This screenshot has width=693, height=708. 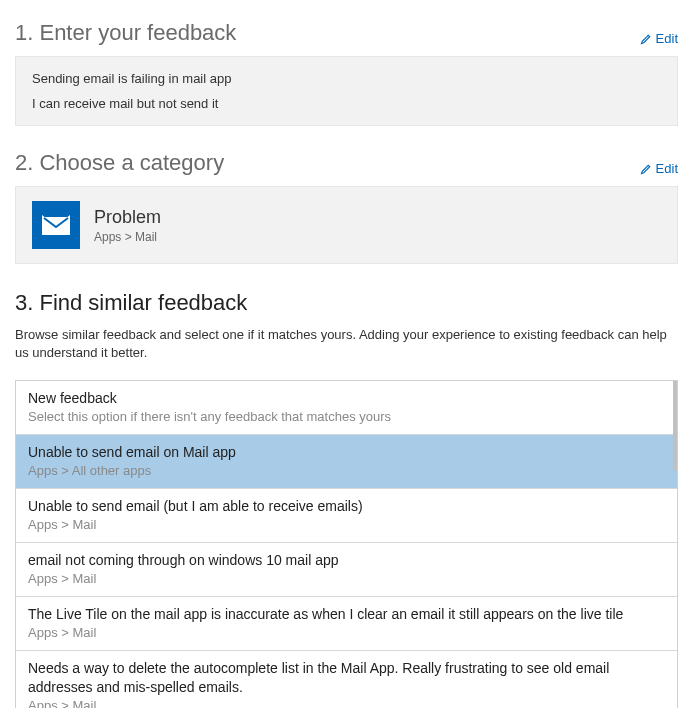 I want to click on step1-edit-link: Edit, so click(x=659, y=38).